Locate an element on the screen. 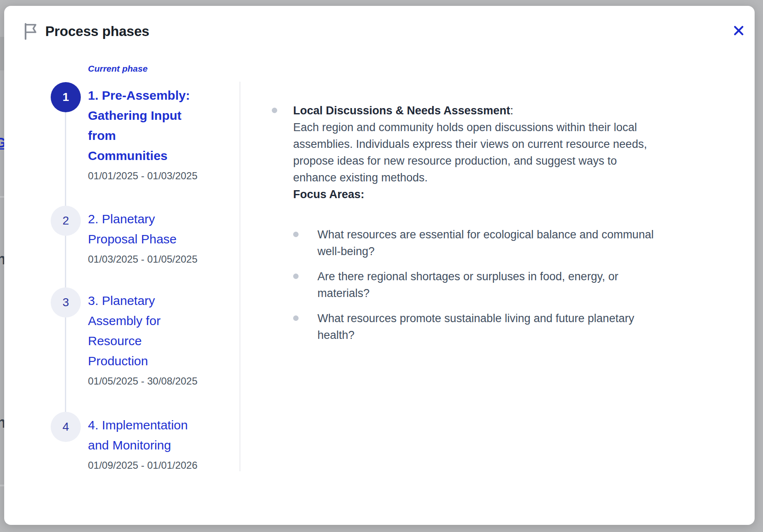 This screenshot has width=763, height=532. phase-item-3: 3 3. Planetary Assembly for Resource Pro… is located at coordinates (133, 339).